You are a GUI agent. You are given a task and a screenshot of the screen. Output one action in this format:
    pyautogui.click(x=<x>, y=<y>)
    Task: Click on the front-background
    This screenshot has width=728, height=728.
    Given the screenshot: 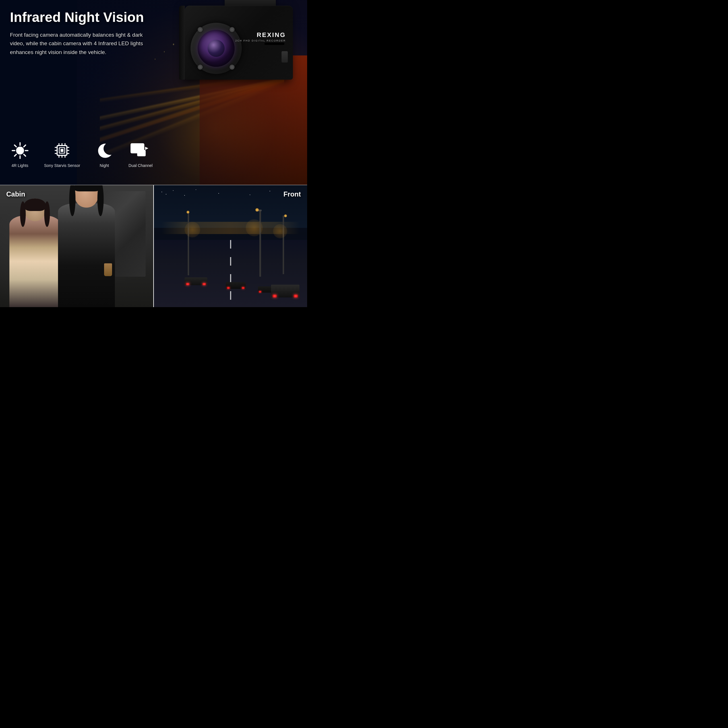 What is the action you would take?
    pyautogui.click(x=231, y=246)
    